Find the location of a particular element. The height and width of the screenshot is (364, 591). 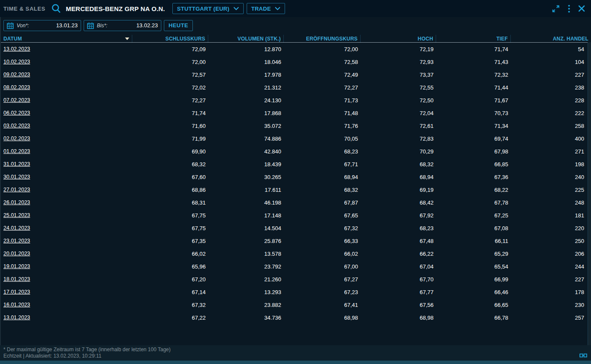

search-button is located at coordinates (56, 9).